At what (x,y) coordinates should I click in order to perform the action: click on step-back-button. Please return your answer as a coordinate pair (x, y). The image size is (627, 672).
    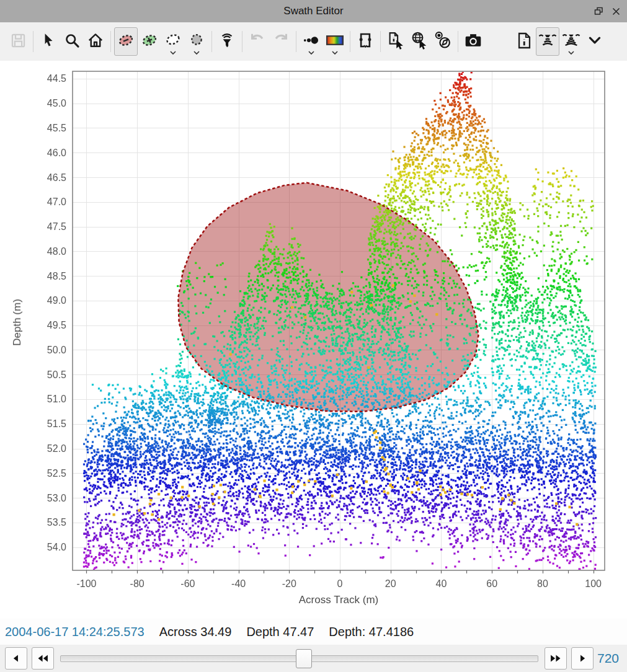
    Looking at the image, I should click on (16, 658).